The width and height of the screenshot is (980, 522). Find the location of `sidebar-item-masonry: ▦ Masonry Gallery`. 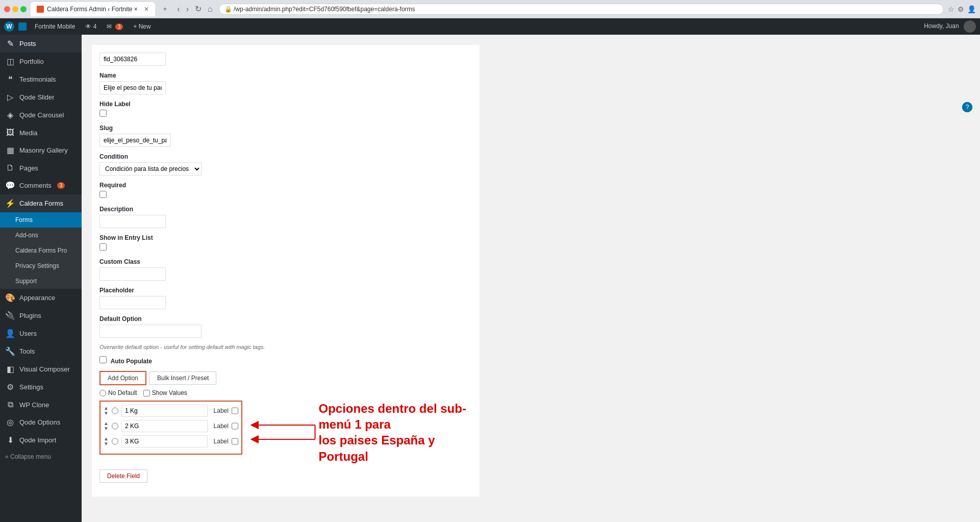

sidebar-item-masonry: ▦ Masonry Gallery is located at coordinates (41, 150).